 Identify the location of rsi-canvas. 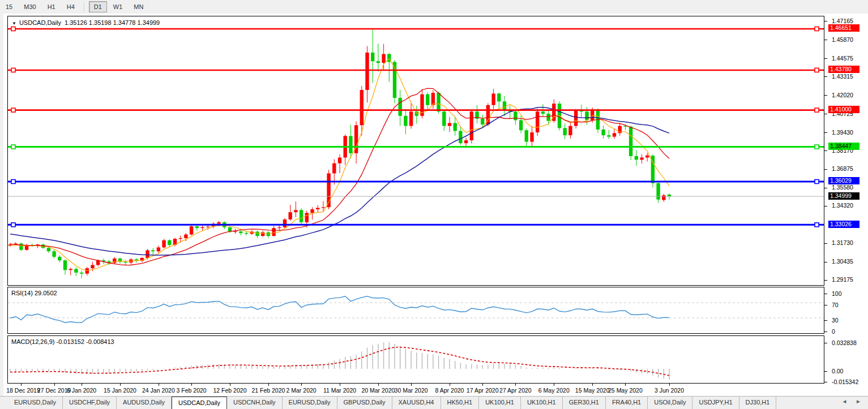
(416, 310).